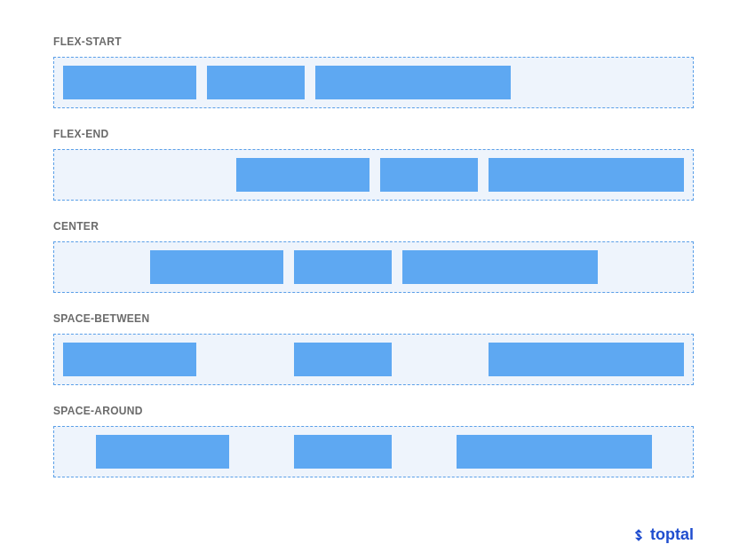 The width and height of the screenshot is (747, 560). What do you see at coordinates (373, 441) in the screenshot?
I see `space-around-section: SPACE-AROUND` at bounding box center [373, 441].